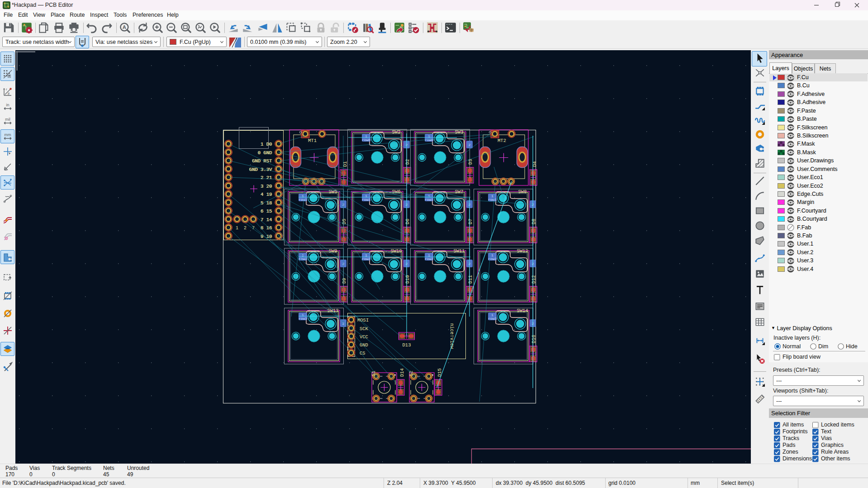  I want to click on svg-text: SW3, so click(460, 132).